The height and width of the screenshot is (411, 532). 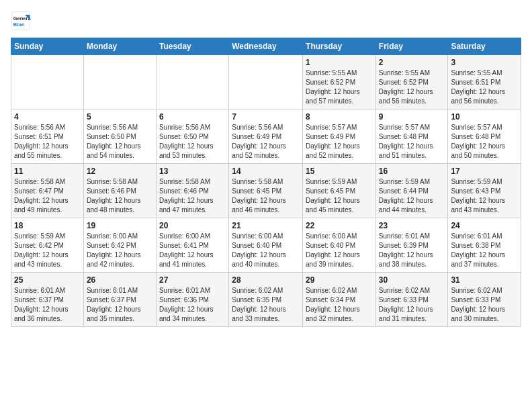 What do you see at coordinates (266, 305) in the screenshot?
I see `day-info: Sunrise: 6:02 AM Sunset: 6:35 PM Dayligh…` at bounding box center [266, 305].